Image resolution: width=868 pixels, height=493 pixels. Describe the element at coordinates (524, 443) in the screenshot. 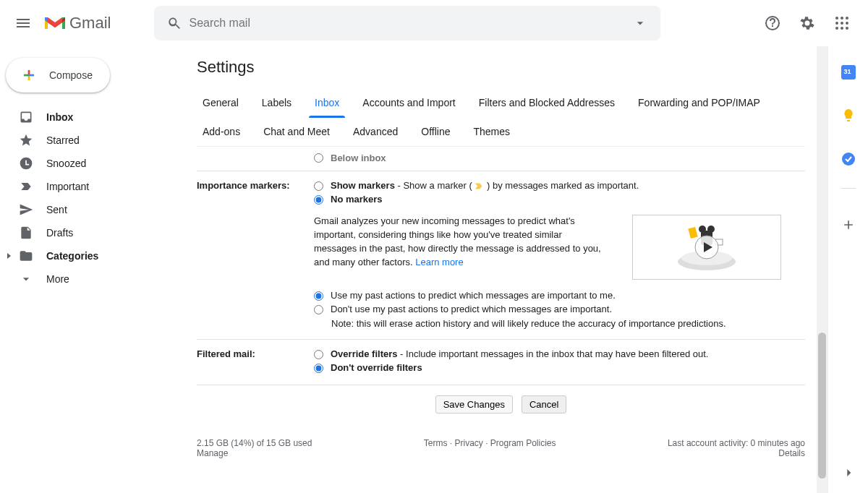

I see `policies-link: Program Policies` at that location.